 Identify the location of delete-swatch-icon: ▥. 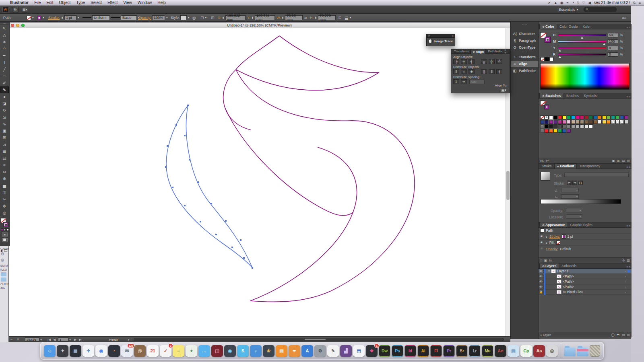
(628, 161).